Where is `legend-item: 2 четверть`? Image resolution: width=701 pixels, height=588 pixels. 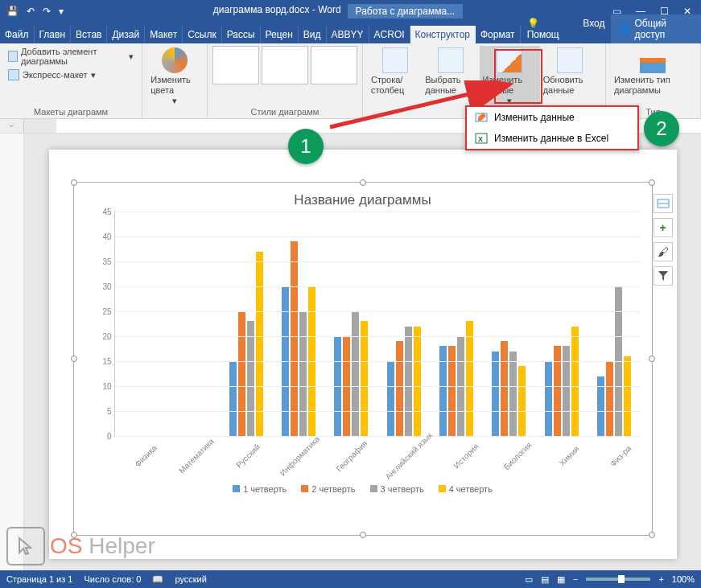
legend-item: 2 четверть is located at coordinates (328, 489).